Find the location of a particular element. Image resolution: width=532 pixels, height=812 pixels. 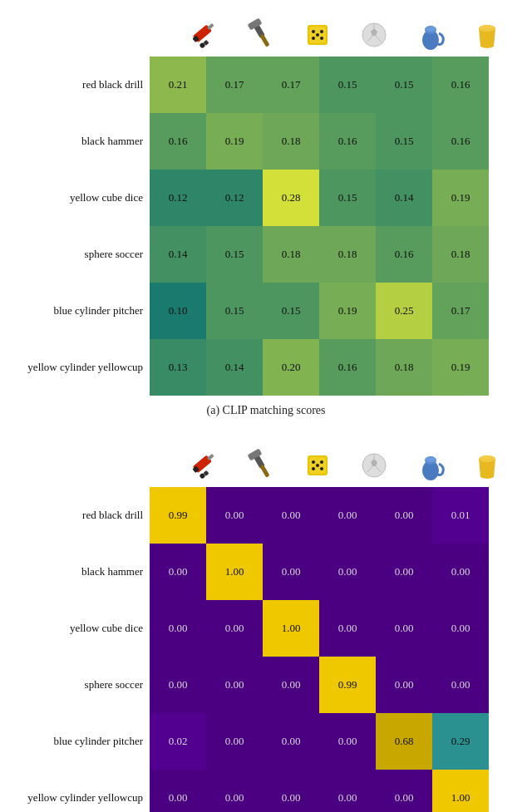

matrix-row: black hammer0.160.190.180.160.150.16 is located at coordinates (266, 141).